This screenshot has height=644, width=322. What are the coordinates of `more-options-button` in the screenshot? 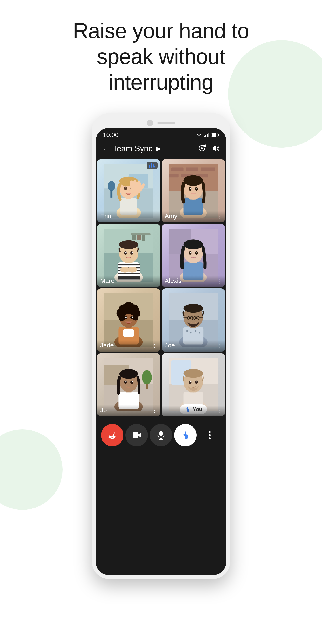 It's located at (210, 435).